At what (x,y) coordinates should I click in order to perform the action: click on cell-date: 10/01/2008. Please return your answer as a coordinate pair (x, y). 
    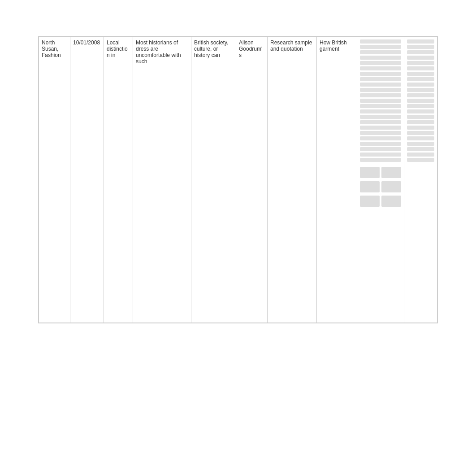
    Looking at the image, I should click on (87, 180).